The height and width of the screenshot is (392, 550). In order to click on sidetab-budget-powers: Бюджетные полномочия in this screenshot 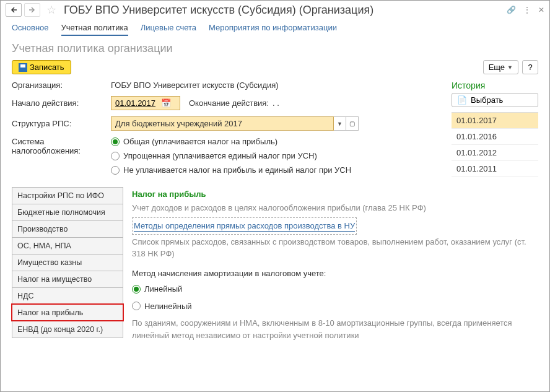, I will do `click(68, 212)`.